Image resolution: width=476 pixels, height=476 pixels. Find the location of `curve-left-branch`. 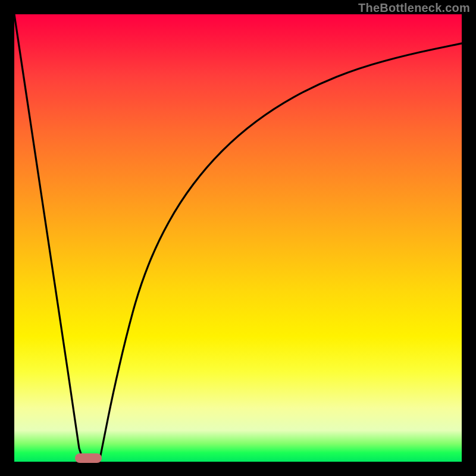

curve-left-branch is located at coordinates (49, 238).